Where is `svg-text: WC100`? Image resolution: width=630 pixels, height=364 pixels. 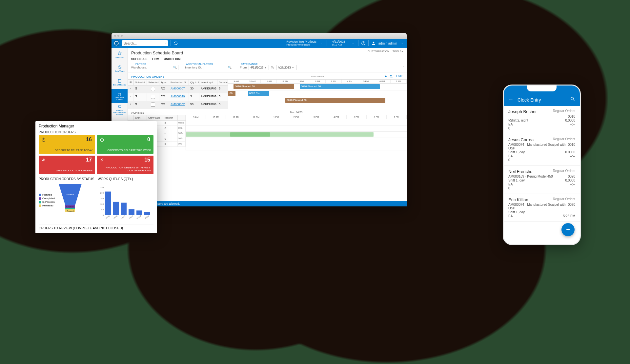
svg-text: WC100 is located at coordinates (139, 217).